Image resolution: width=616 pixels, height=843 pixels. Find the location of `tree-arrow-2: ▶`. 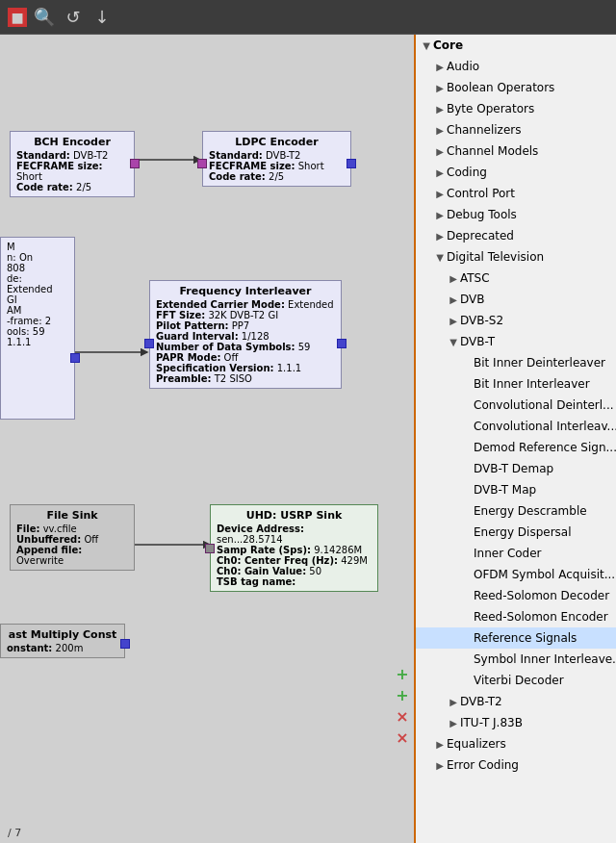

tree-arrow-2: ▶ is located at coordinates (440, 89).